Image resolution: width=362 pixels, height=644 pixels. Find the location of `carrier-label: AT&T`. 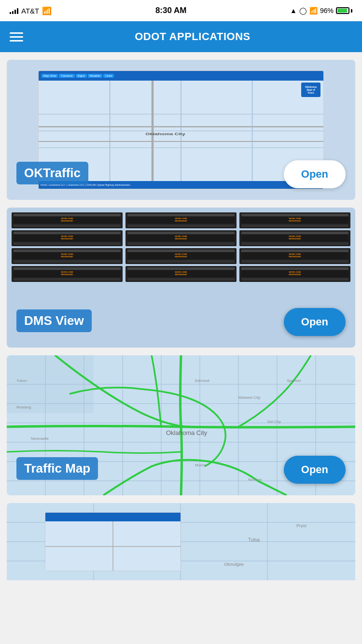

carrier-label: AT&T is located at coordinates (30, 11).